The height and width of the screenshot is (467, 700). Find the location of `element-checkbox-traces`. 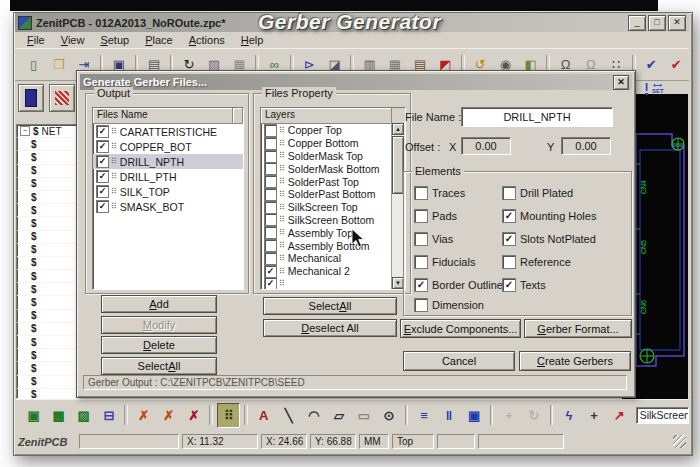

element-checkbox-traces is located at coordinates (421, 193).